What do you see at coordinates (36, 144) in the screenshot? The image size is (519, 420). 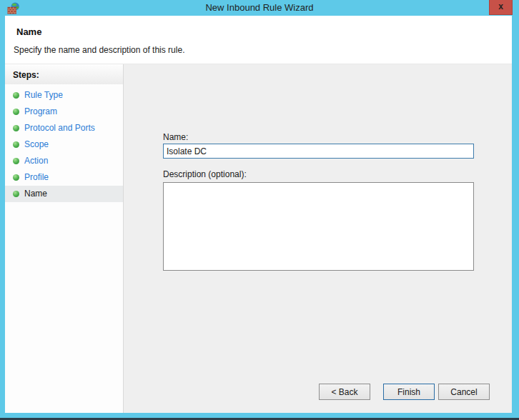 I see `step-label: Scope` at bounding box center [36, 144].